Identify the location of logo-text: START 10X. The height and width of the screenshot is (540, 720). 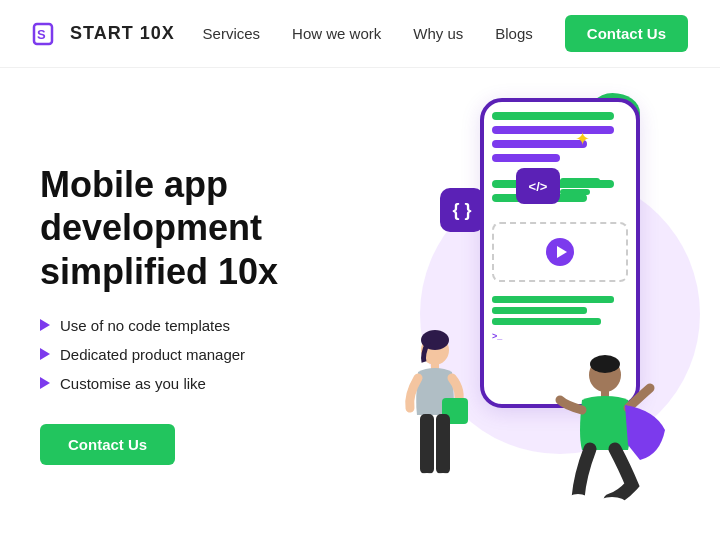
(122, 34).